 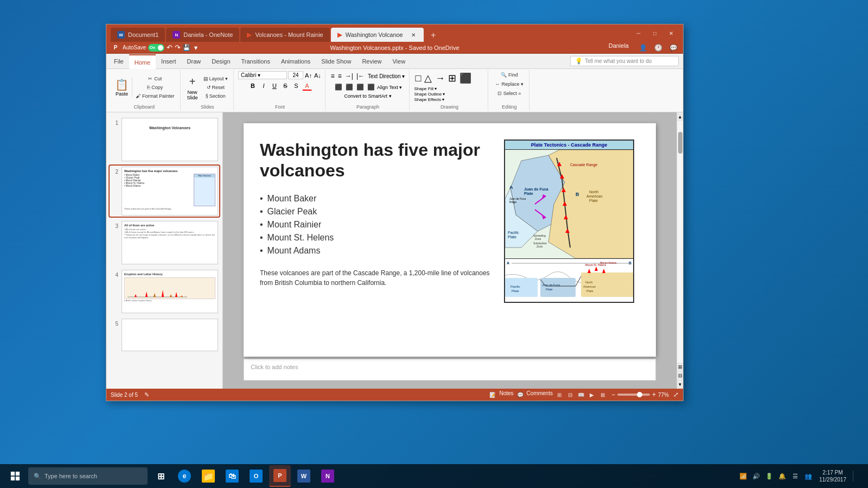 I want to click on zoom-slider, so click(x=634, y=395).